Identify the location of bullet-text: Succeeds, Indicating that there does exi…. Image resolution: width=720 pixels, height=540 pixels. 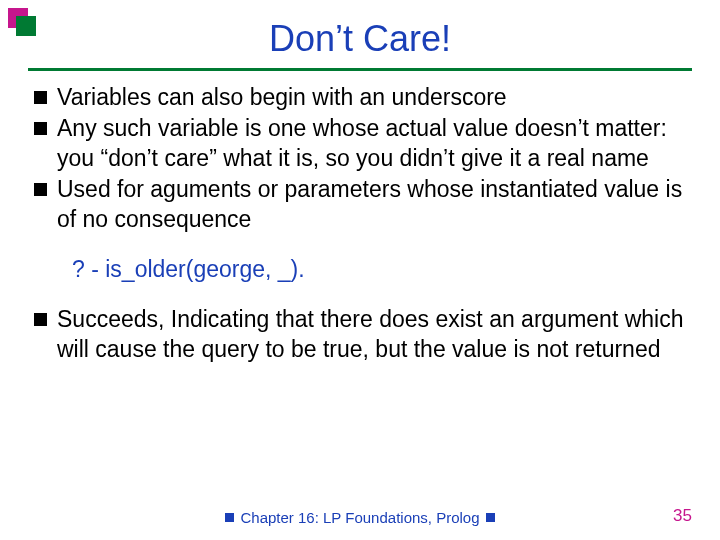
(372, 334).